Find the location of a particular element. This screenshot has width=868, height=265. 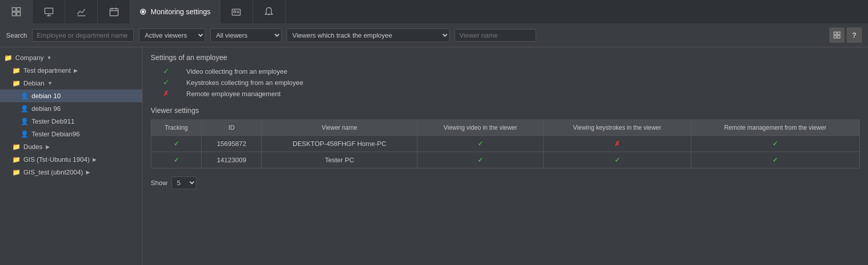

sidebar-item-debian96: 👤 debian 96 is located at coordinates (71, 109).